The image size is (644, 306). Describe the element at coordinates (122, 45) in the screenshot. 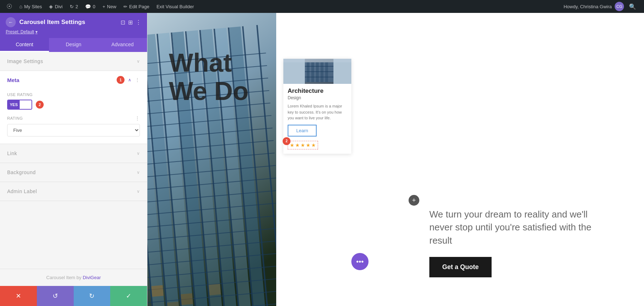

I see `tab-advanced: Advanced` at that location.